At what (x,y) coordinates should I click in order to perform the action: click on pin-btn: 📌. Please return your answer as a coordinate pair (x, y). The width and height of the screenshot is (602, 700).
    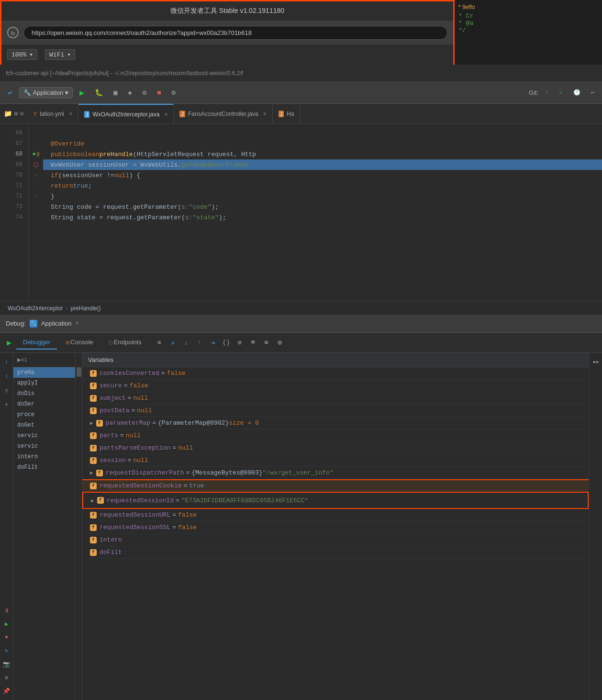
    Looking at the image, I should click on (7, 691).